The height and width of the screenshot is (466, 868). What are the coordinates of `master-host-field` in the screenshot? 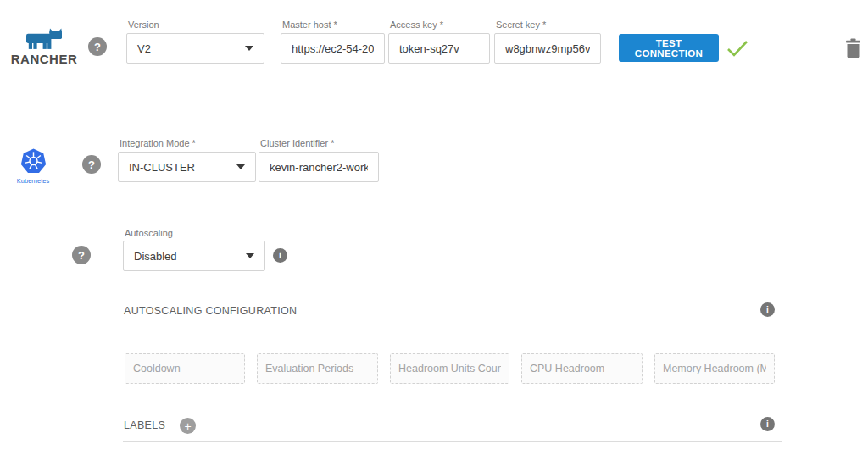 It's located at (332, 48).